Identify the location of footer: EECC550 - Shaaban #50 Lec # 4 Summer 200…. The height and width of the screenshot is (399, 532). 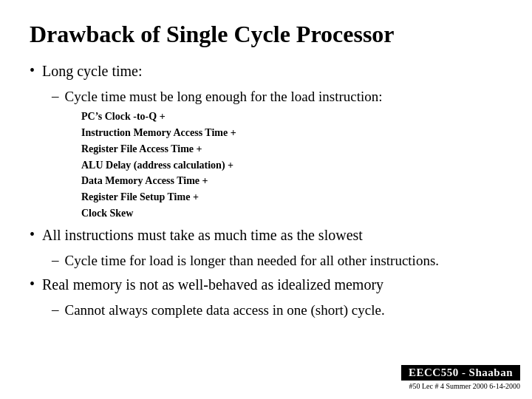
(461, 378).